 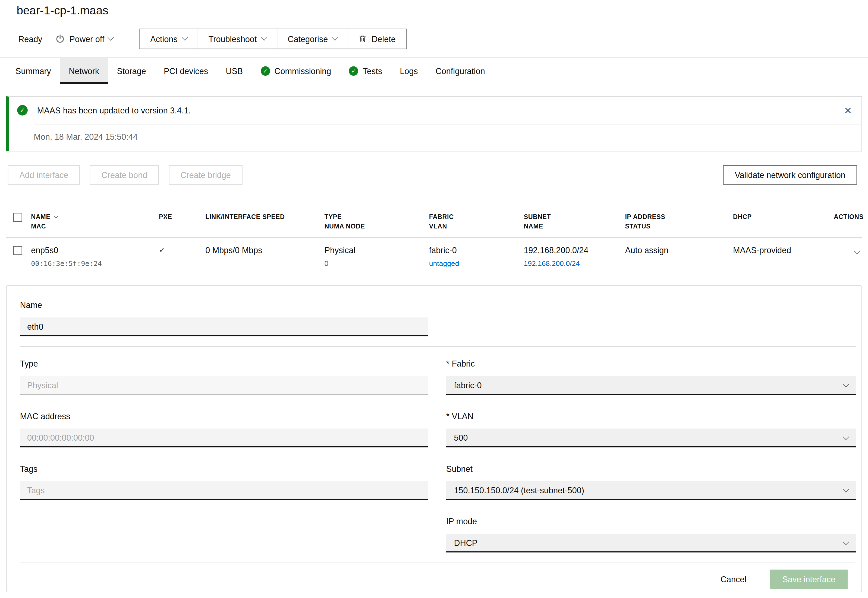 I want to click on update-notification-banner: ✓ MAAS has been updated to version 3.4.1…, so click(x=434, y=124).